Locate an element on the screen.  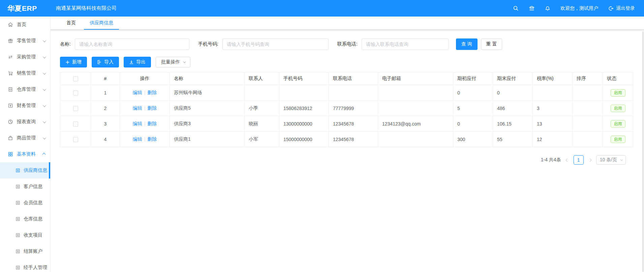
column-sort: 排序 is located at coordinates (588, 79).